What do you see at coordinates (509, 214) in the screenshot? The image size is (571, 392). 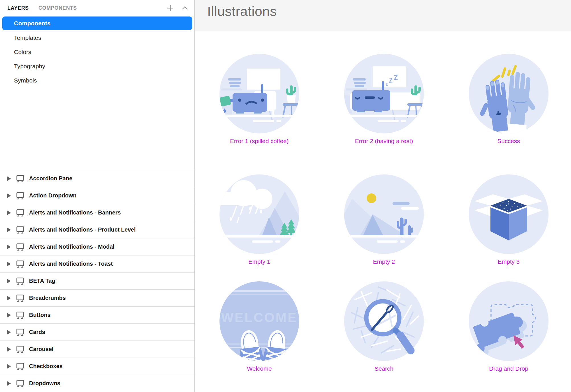 I see `empty3-illustration` at bounding box center [509, 214].